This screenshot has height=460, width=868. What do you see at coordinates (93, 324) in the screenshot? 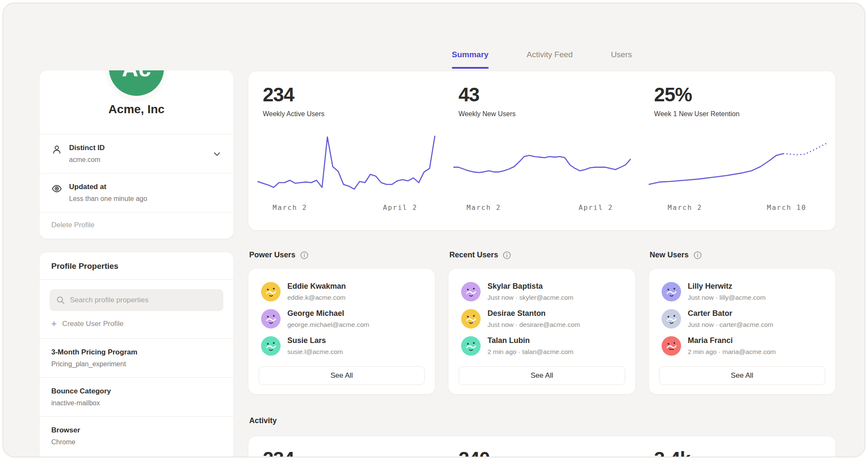
I see `create-user-profile-label: Create User Profile` at bounding box center [93, 324].